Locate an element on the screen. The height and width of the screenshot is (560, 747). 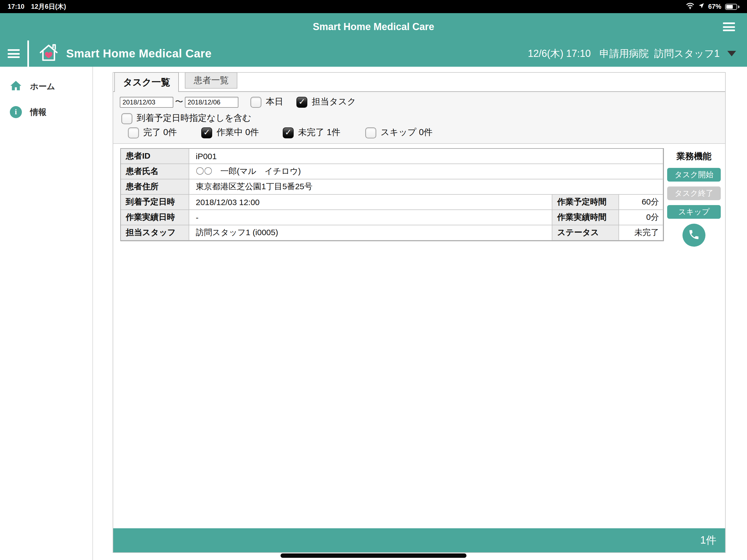
working-checkbox is located at coordinates (207, 132).